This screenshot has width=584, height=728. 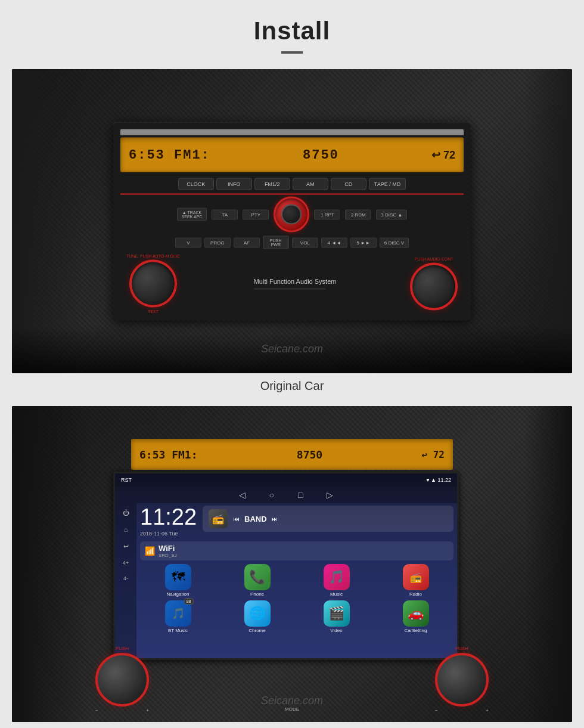 I want to click on video-icon: 🎬, so click(x=337, y=614).